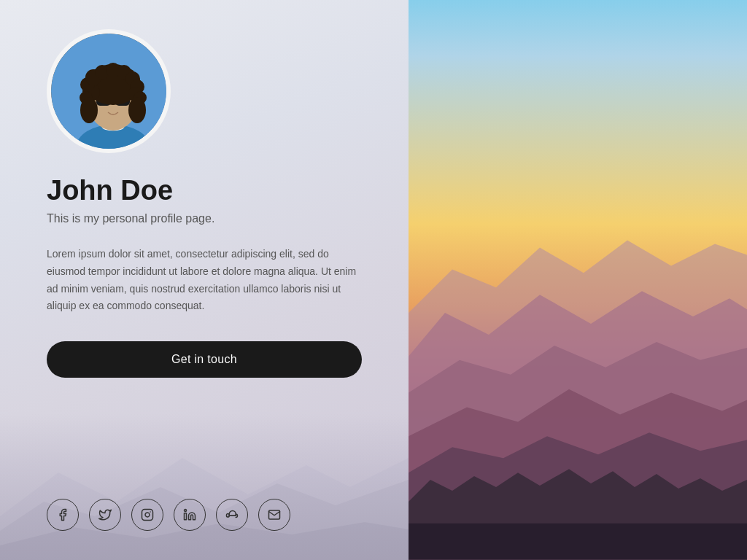 The width and height of the screenshot is (747, 560). I want to click on social-icons-bar, so click(204, 515).